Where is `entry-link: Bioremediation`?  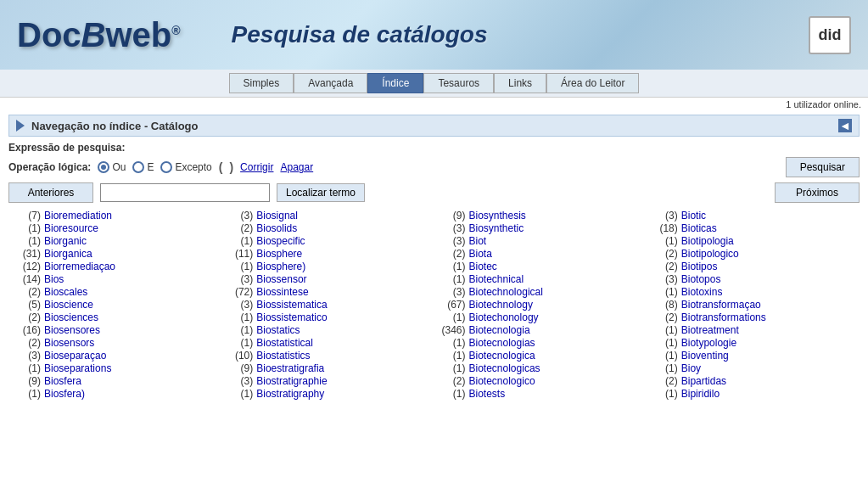 entry-link: Bioremediation is located at coordinates (78, 216).